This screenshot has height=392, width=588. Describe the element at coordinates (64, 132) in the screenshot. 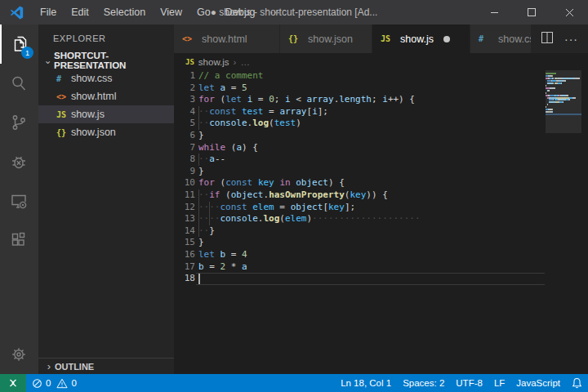

I see `file-type-icon: {}` at that location.